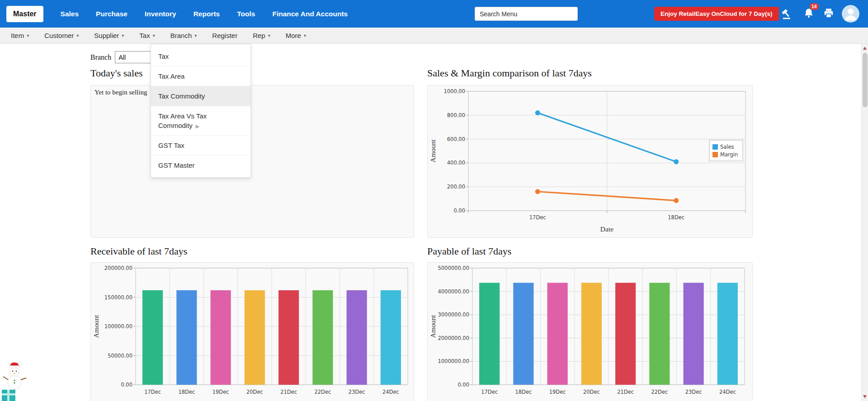 Image resolution: width=868 pixels, height=401 pixels. Describe the element at coordinates (829, 14) in the screenshot. I see `printer-icon` at that location.